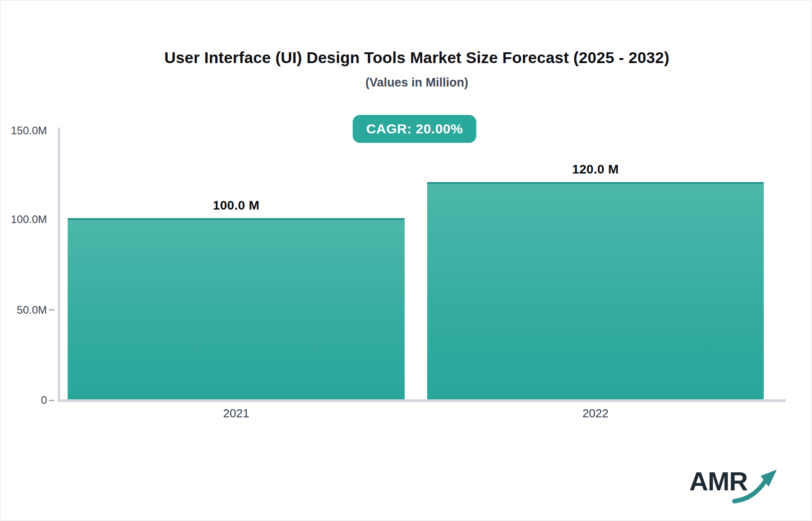 The image size is (812, 521). I want to click on bar-value-label-2021: 100.0 M, so click(236, 206).